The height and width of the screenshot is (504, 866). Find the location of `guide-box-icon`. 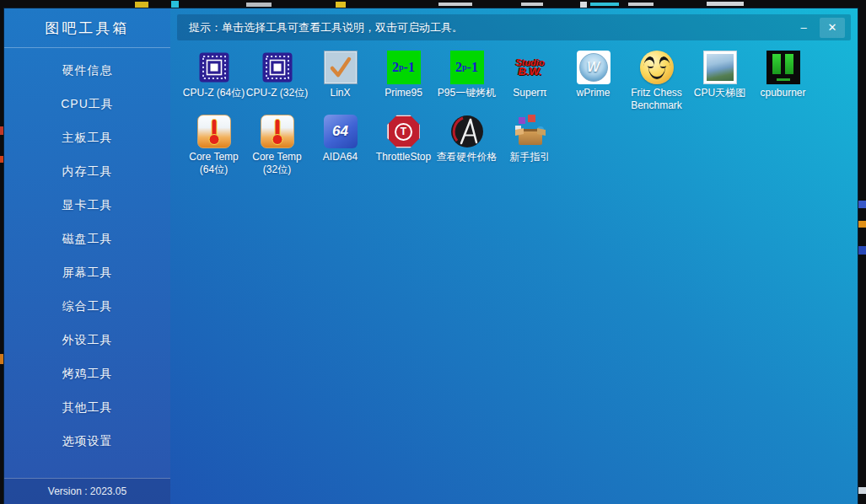

guide-box-icon is located at coordinates (530, 131).